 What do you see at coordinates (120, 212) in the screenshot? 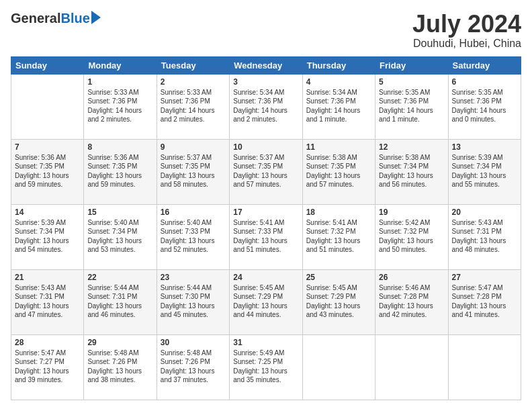
I see `day-number: 15` at bounding box center [120, 212].